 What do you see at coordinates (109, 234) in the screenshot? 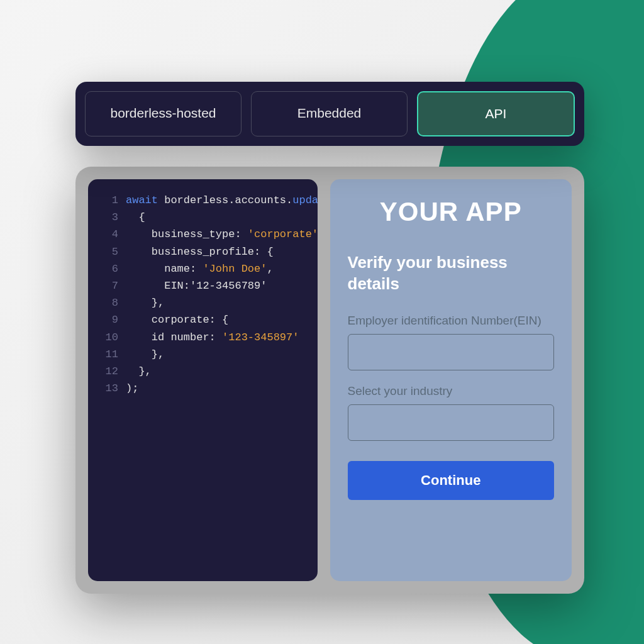
I see `line-number: 4` at bounding box center [109, 234].